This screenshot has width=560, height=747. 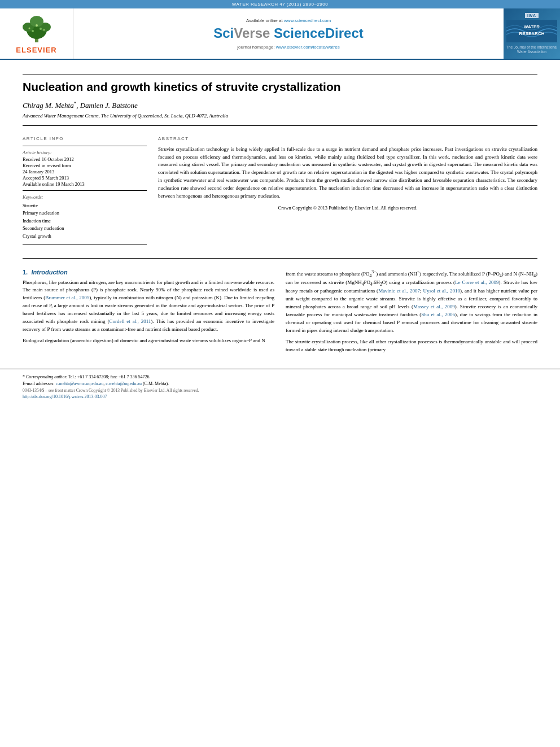 What do you see at coordinates (85, 244) in the screenshot?
I see `info-divider-bottom` at bounding box center [85, 244].